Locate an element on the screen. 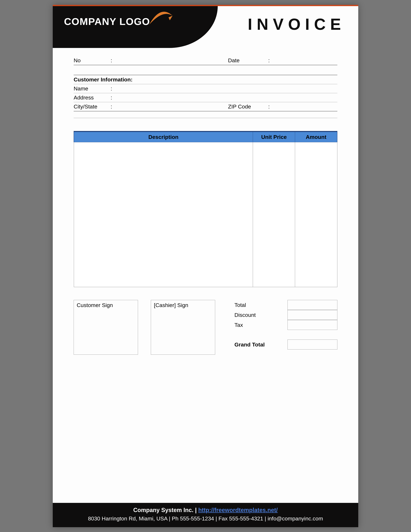  totals-spacer is located at coordinates (283, 335).